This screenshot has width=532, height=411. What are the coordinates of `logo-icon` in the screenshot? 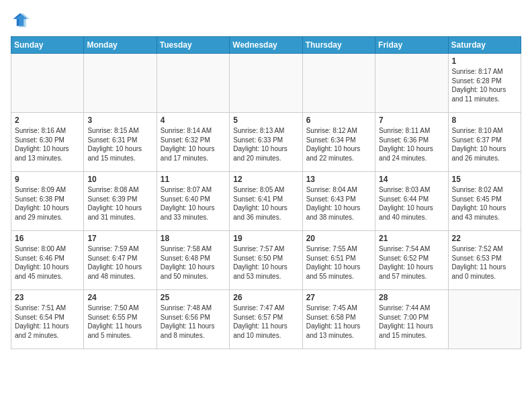 It's located at (20, 20).